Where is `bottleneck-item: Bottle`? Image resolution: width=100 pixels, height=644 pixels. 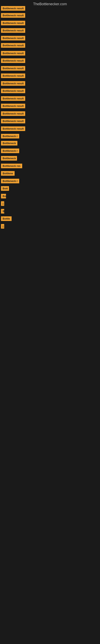 bottleneck-item: Bottle is located at coordinates (6, 219).